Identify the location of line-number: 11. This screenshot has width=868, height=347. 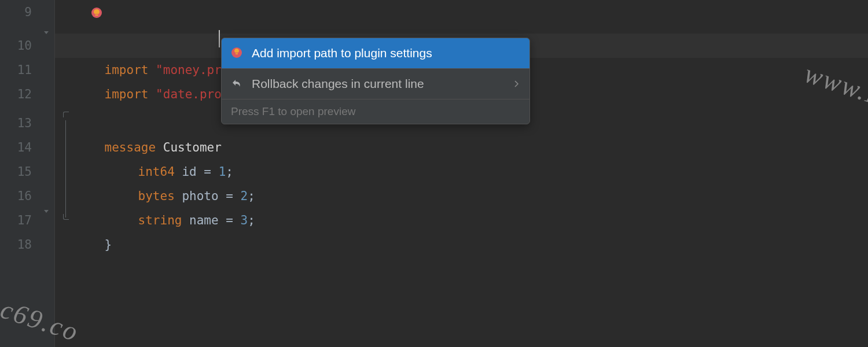
(16, 70).